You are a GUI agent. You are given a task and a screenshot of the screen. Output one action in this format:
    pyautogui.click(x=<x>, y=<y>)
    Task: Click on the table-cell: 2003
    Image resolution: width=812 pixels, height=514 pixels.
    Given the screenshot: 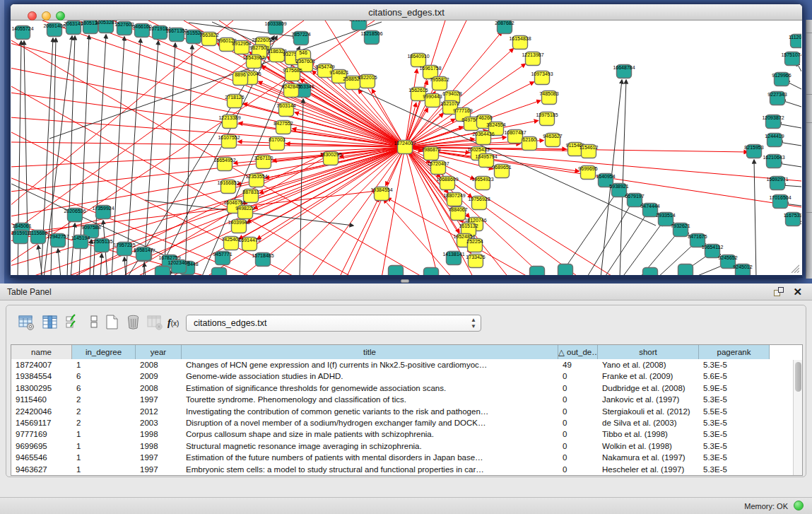 What is the action you would take?
    pyautogui.click(x=158, y=423)
    